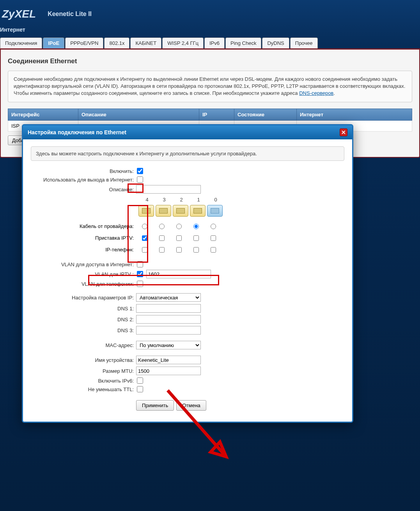 This screenshot has height=511, width=420. I want to click on panel-info-text: Соединение необходимо для подключения к …, so click(209, 86).